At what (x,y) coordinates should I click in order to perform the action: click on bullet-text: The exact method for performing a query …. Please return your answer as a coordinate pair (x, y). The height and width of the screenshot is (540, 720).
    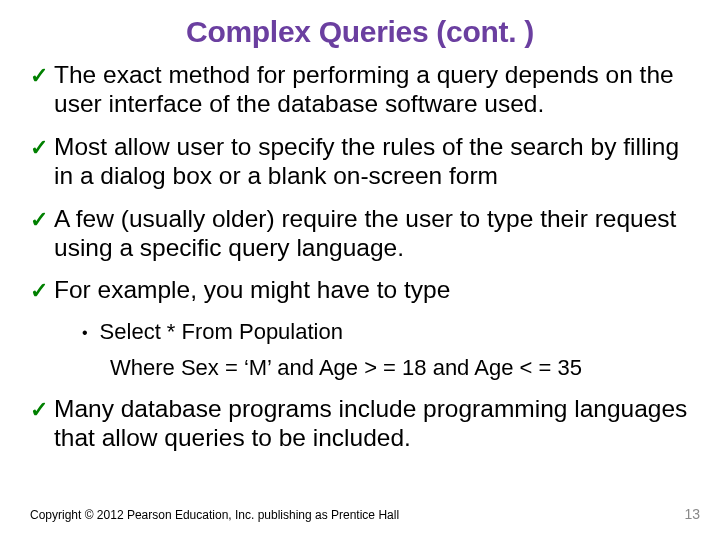
    Looking at the image, I should click on (372, 90).